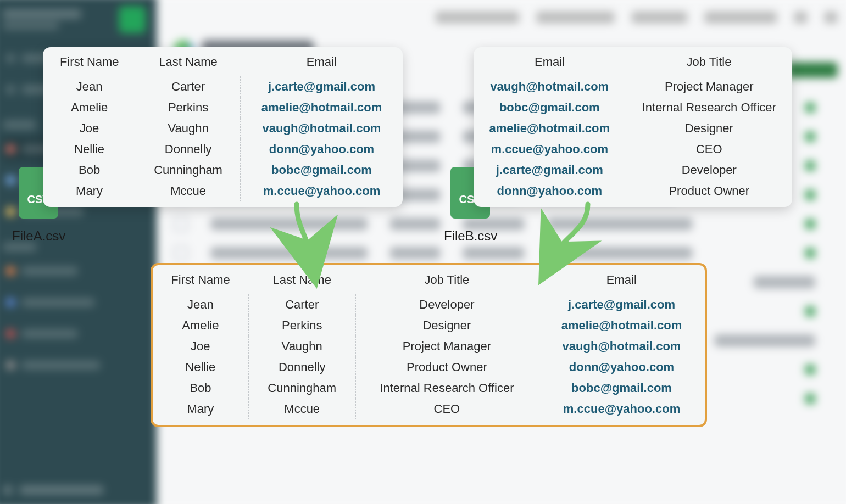  What do you see at coordinates (90, 64) in the screenshot?
I see `file-a-header: First Name` at bounding box center [90, 64].